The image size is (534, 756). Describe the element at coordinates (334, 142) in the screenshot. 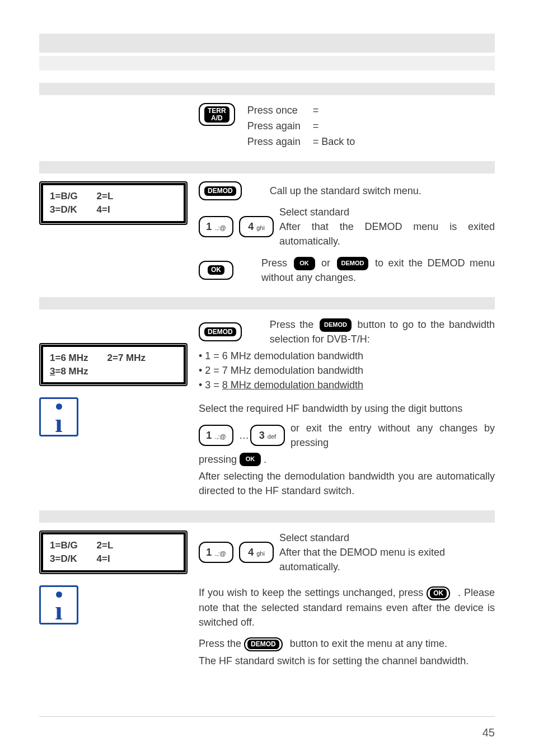

I see `text: = Back to` at that location.